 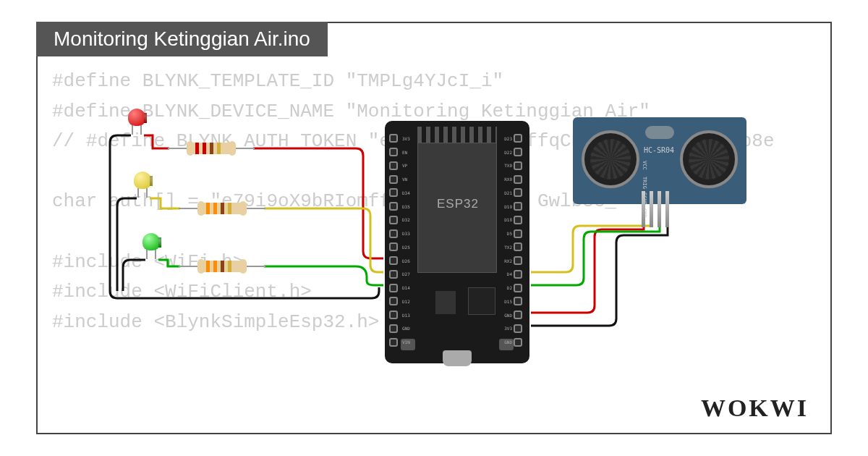 I want to click on file-title-tab: Monitoring Ketinggian Air.ino, so click(x=182, y=39).